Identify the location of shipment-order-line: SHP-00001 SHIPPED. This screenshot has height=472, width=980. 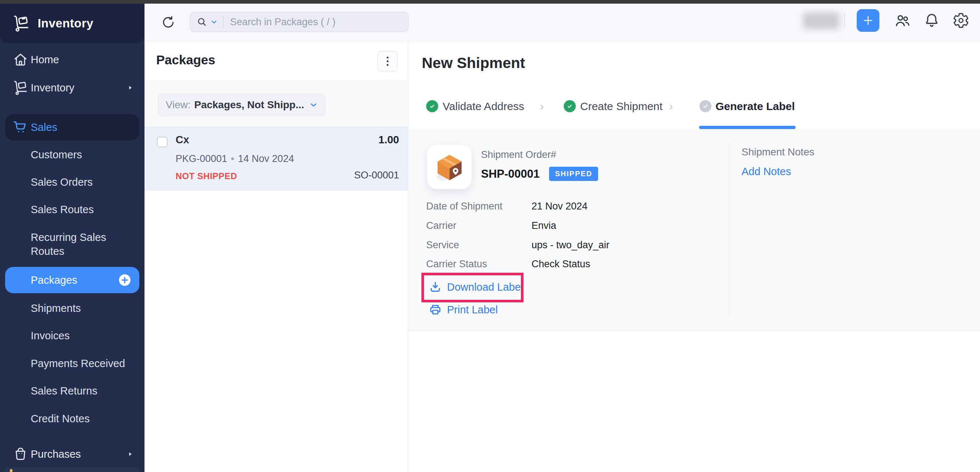
(539, 174).